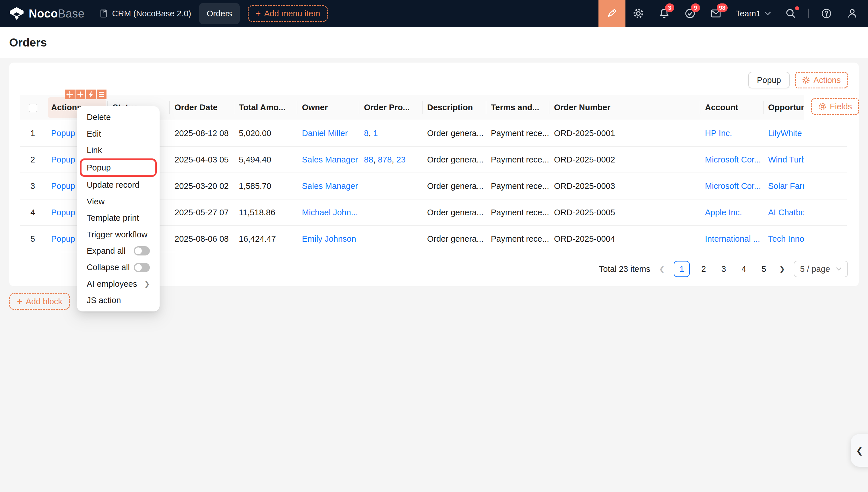  What do you see at coordinates (786, 239) in the screenshot?
I see `opportunity-link: Tech Innov` at bounding box center [786, 239].